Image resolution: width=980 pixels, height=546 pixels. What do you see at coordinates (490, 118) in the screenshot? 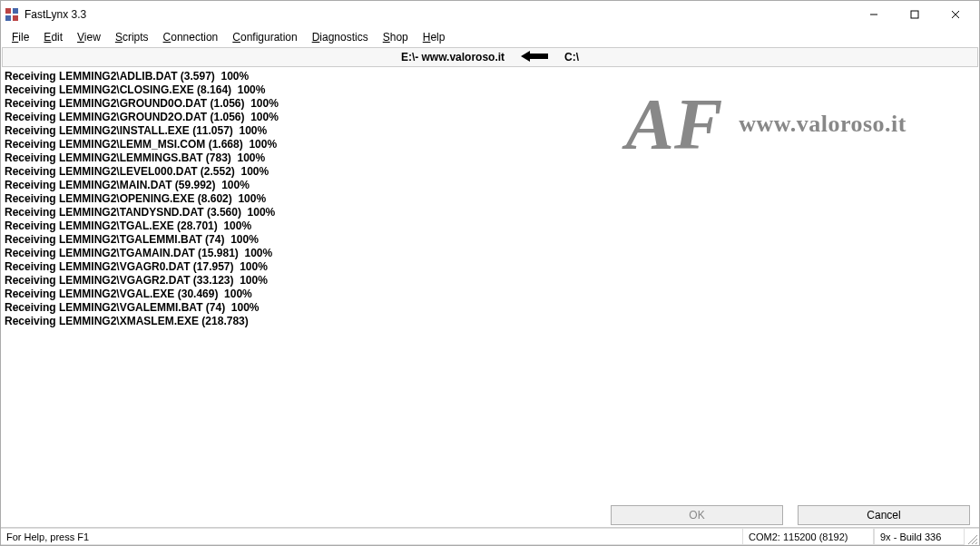
I see `log-line: Receiving LEMMING2\GROUND2O.DAT (1.056) …` at bounding box center [490, 118].